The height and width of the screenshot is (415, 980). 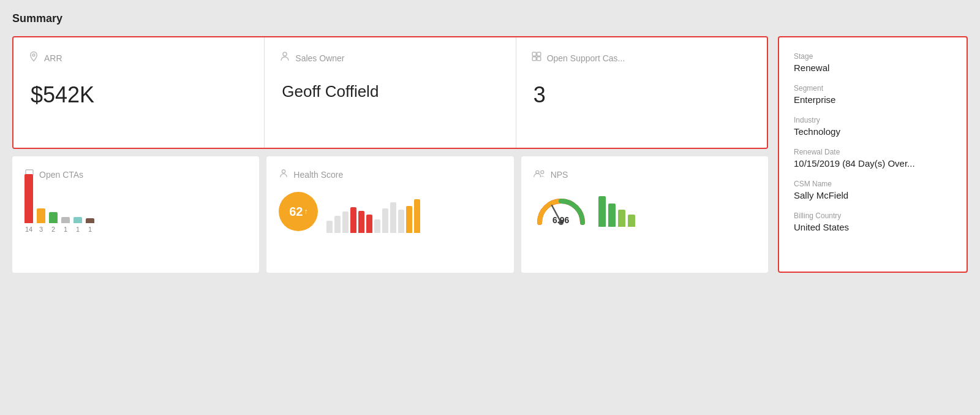 What do you see at coordinates (644, 174) in the screenshot?
I see `nps-header: NPS` at bounding box center [644, 174].